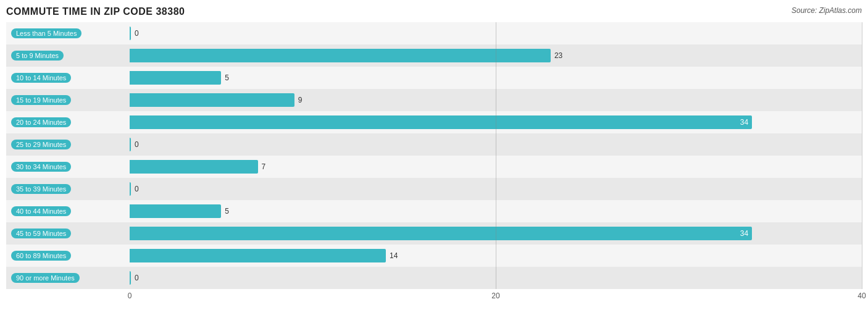  Describe the element at coordinates (95, 12) in the screenshot. I see `chart-title: COMMUTE TIME IN ZIP CODE 38380` at that location.